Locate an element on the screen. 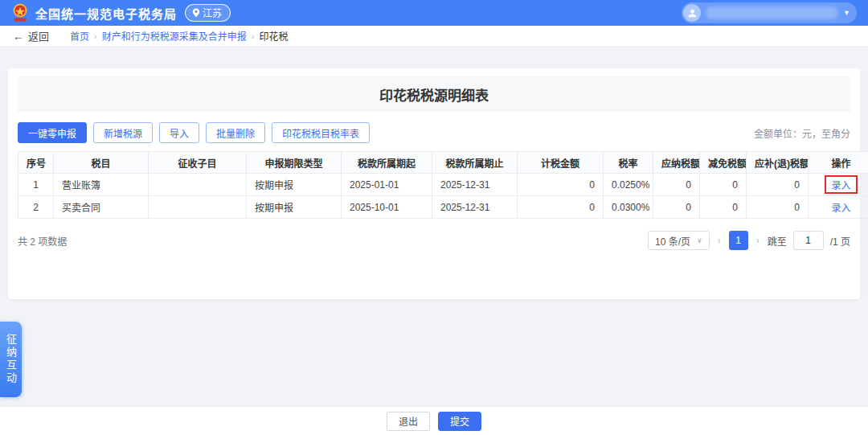  table-row: 1营业账簿按期申报2025-01-012025-12-3100.0250%000… is located at coordinates (444, 185).